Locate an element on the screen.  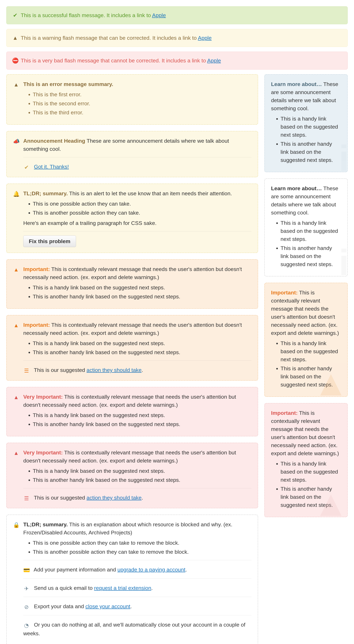
locked-item: This is another possible action they can… is located at coordinates (142, 552).